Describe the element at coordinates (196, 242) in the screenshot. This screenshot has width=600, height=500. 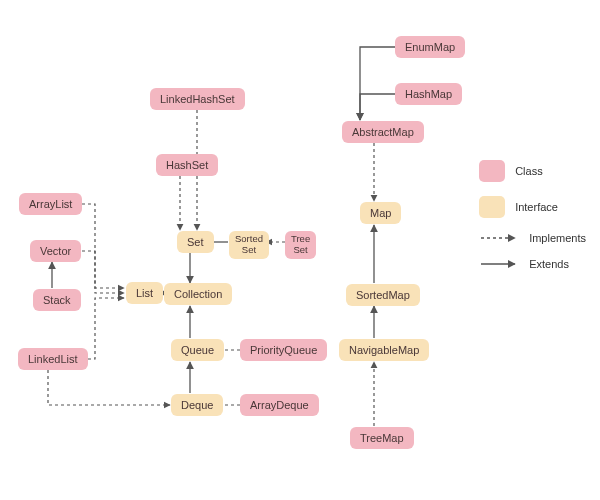
I see `node-set: Set` at that location.